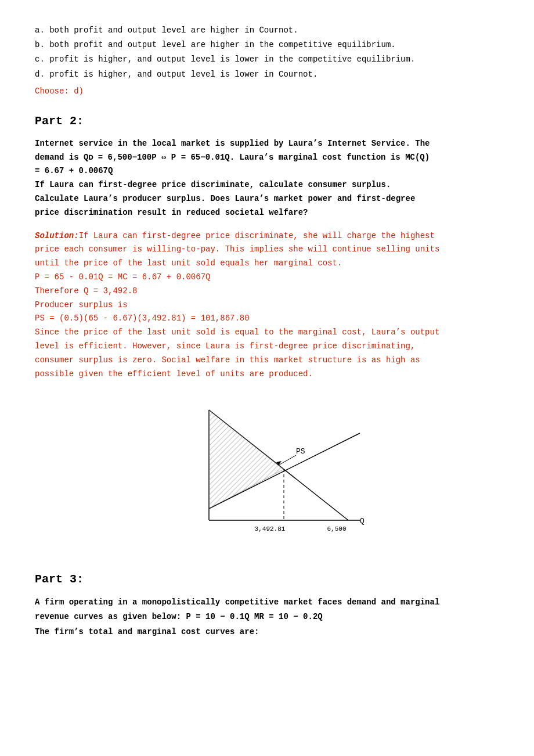  What do you see at coordinates (267, 250) in the screenshot?
I see `solution-line2: price each consumer is willing-to-pay. T…` at bounding box center [267, 250].